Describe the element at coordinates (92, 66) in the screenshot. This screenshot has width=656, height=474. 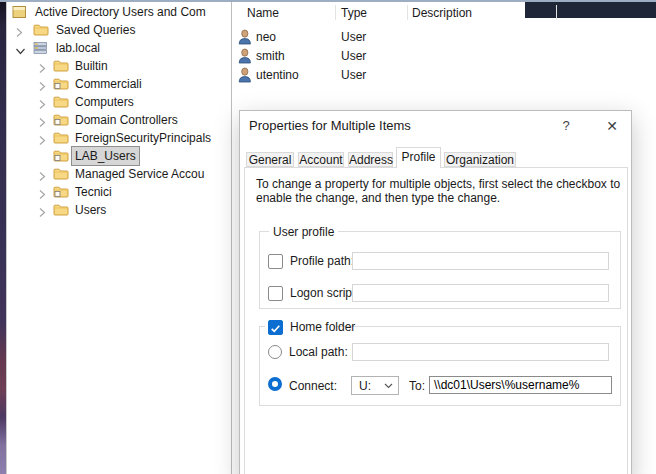
I see `tree-item-label: Builtin` at that location.